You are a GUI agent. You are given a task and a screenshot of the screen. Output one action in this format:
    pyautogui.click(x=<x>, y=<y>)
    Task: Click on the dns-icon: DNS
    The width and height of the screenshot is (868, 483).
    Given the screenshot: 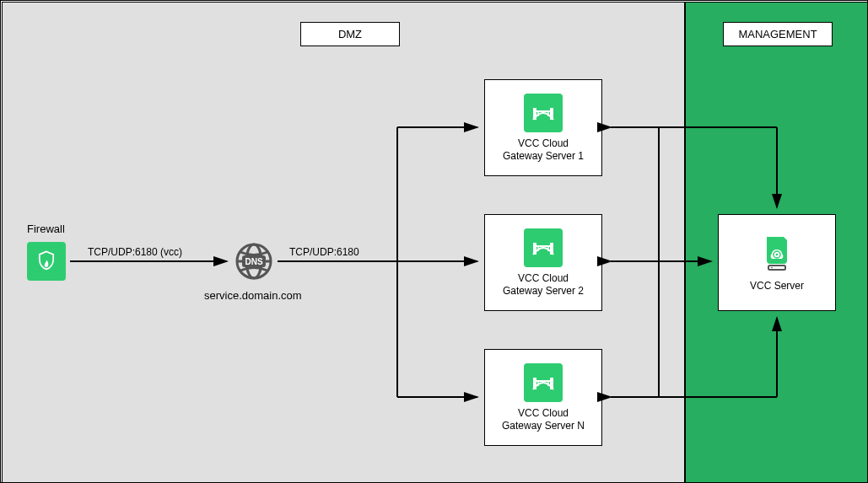 What is the action you would take?
    pyautogui.click(x=254, y=261)
    